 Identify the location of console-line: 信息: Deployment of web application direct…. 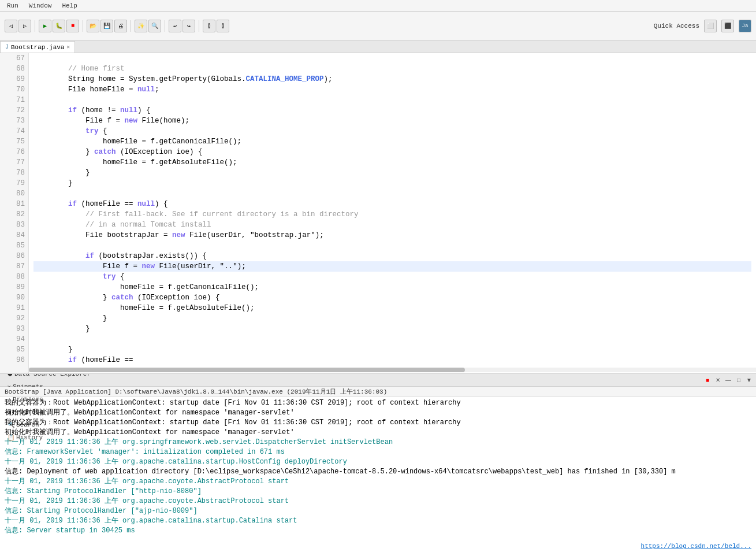
(378, 472).